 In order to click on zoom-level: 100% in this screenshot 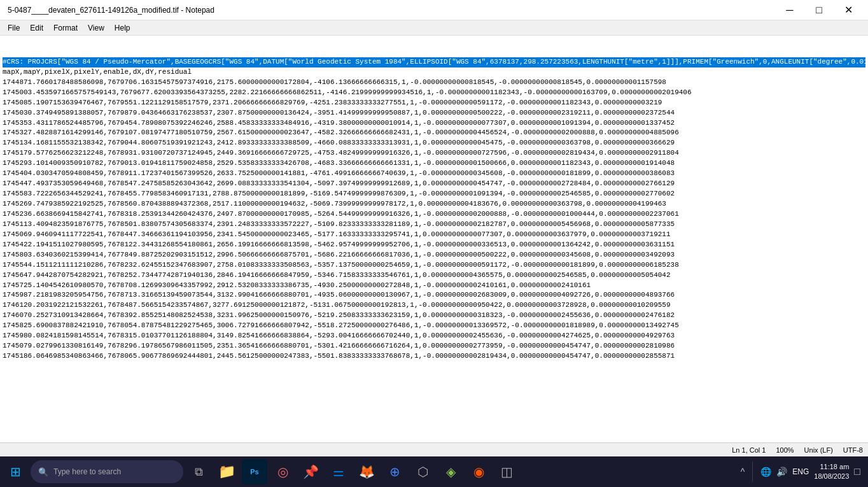, I will do `click(785, 450)`.